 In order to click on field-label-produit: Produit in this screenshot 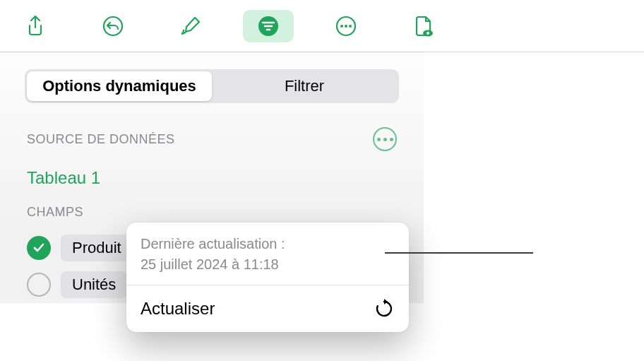, I will do `click(97, 248)`.